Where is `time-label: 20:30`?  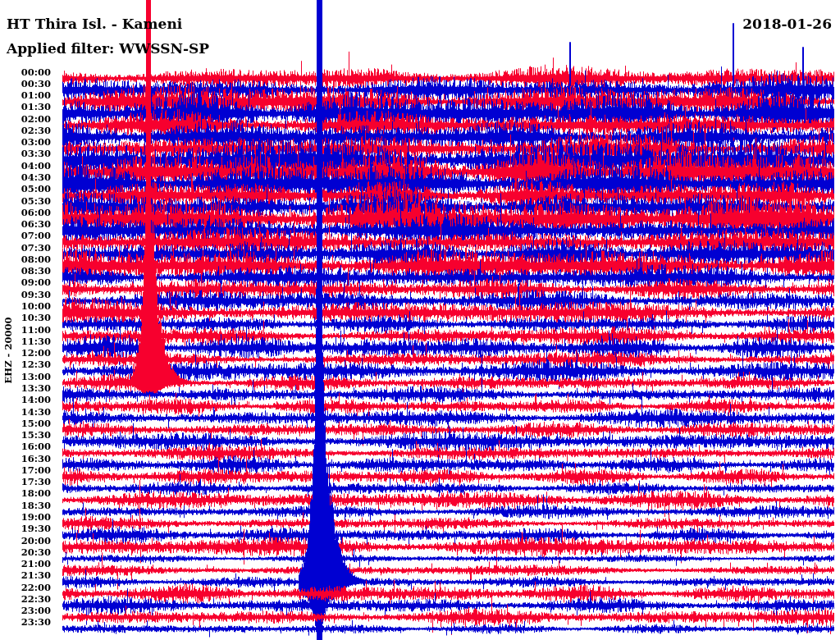
time-label: 20:30 is located at coordinates (25, 553).